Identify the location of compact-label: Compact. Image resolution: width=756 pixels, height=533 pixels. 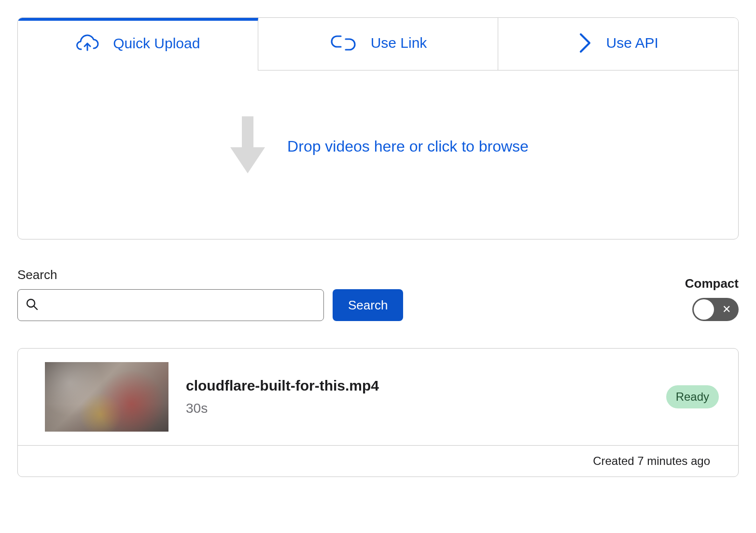
(712, 284).